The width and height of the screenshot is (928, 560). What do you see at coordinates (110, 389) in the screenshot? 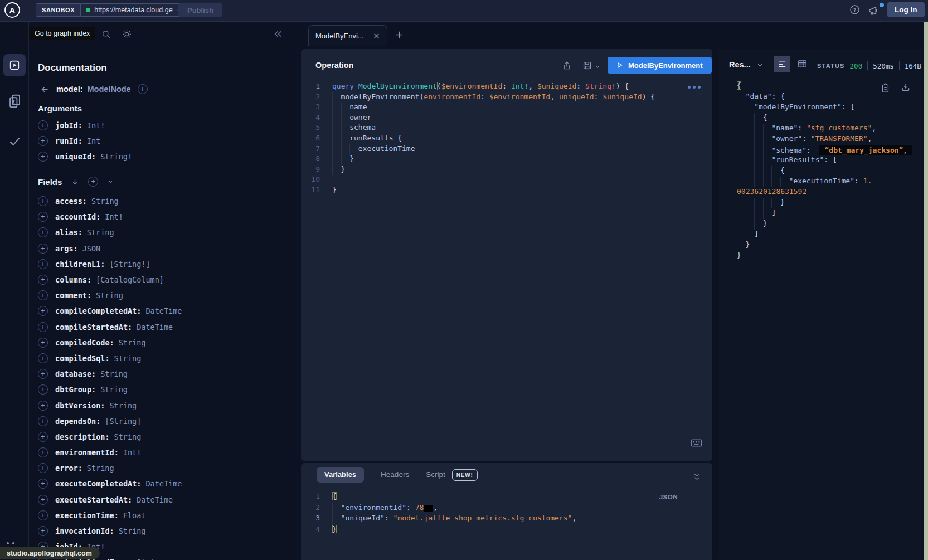
I see `field-row: +dbtGroup:String` at bounding box center [110, 389].